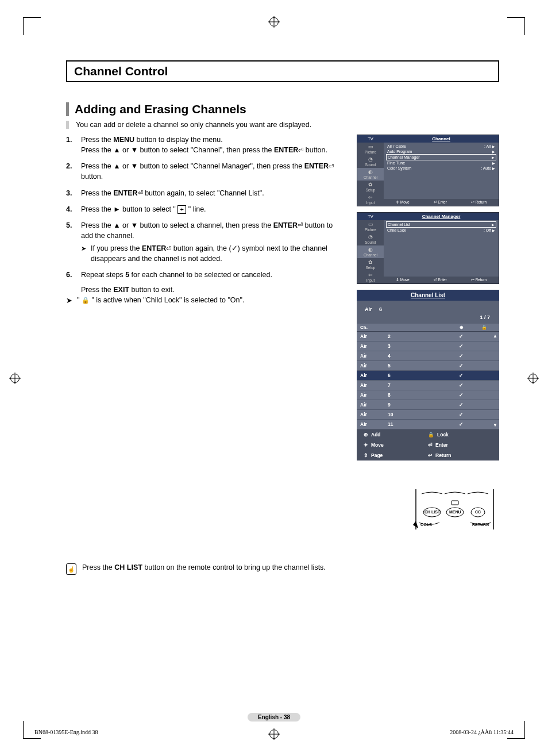 This screenshot has width=548, height=756. I want to click on osd-channel-menu: TV ▭Picture◔Sound◐Channel✿Setup⇦Input Ch…, so click(428, 170).